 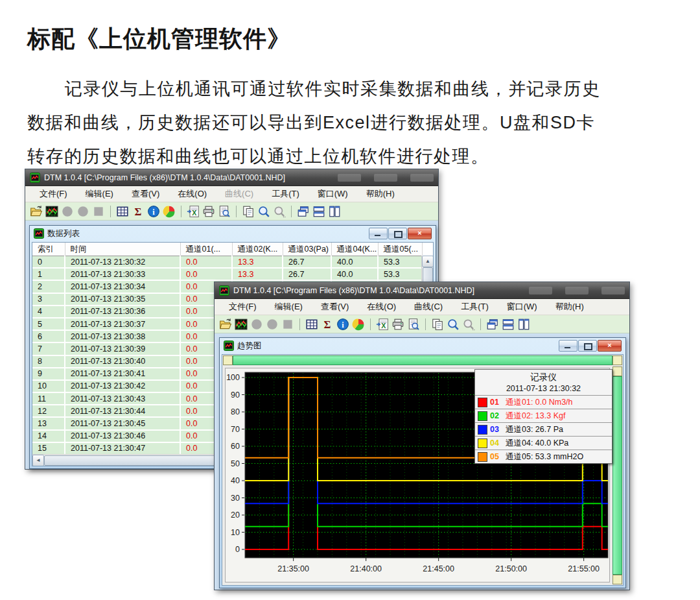 What do you see at coordinates (422, 291) in the screenshot?
I see `window2-titlebar: DTM 1.0.4 [C:\Program Files (x86)\DTM 1.…` at bounding box center [422, 291].